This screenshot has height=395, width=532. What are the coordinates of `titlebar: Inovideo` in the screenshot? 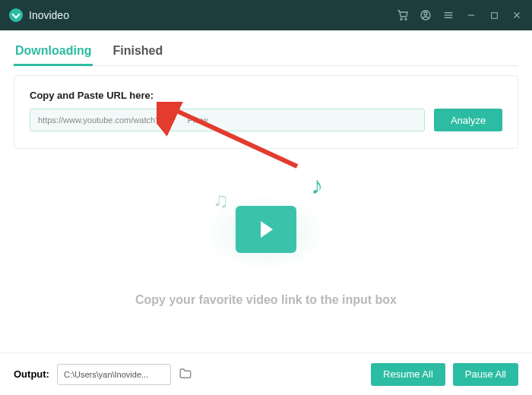 It's located at (266, 15).